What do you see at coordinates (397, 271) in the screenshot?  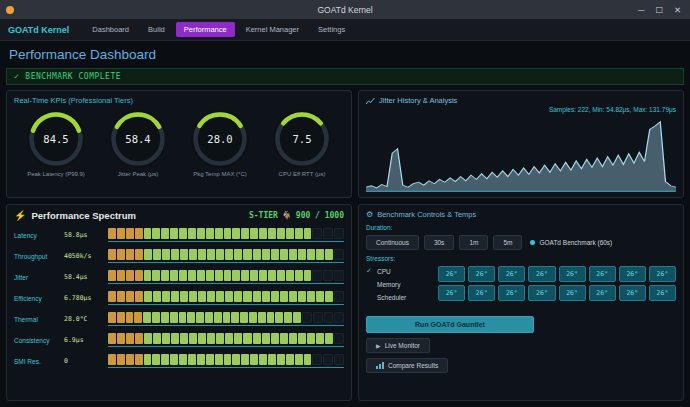 I see `stressor-cpu: ✓CPU` at bounding box center [397, 271].